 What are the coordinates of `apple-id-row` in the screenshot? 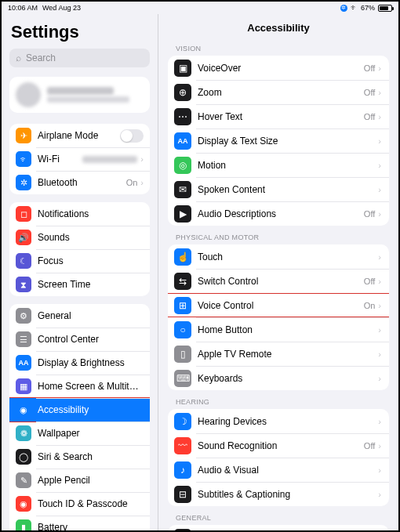 It's located at (80, 95).